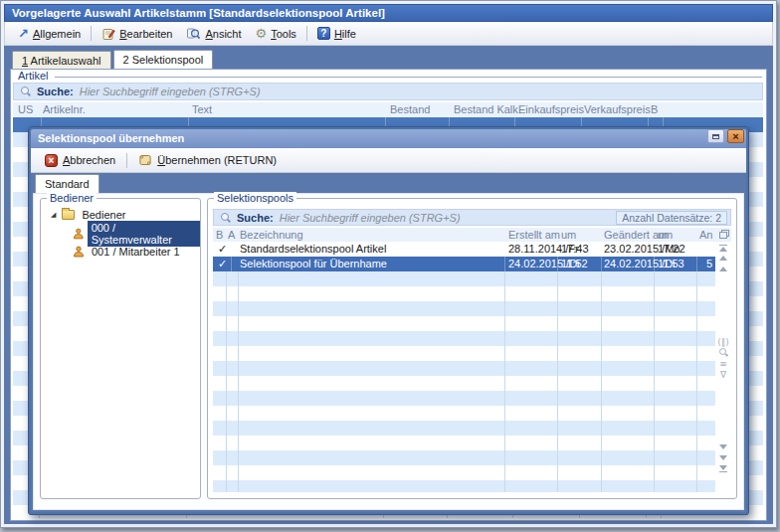 Image resolution: width=780 pixels, height=532 pixels. I want to click on column-header-bezeichnung: Bezeichnung, so click(272, 235).